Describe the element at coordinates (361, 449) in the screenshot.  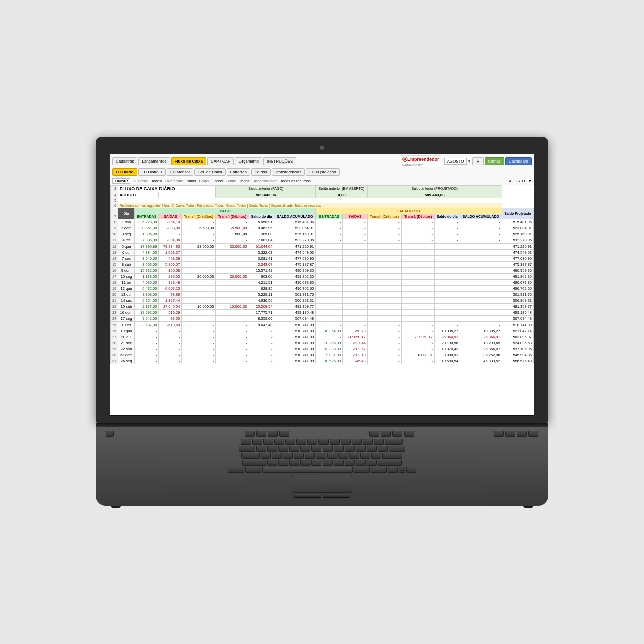
I see `key-p` at that location.